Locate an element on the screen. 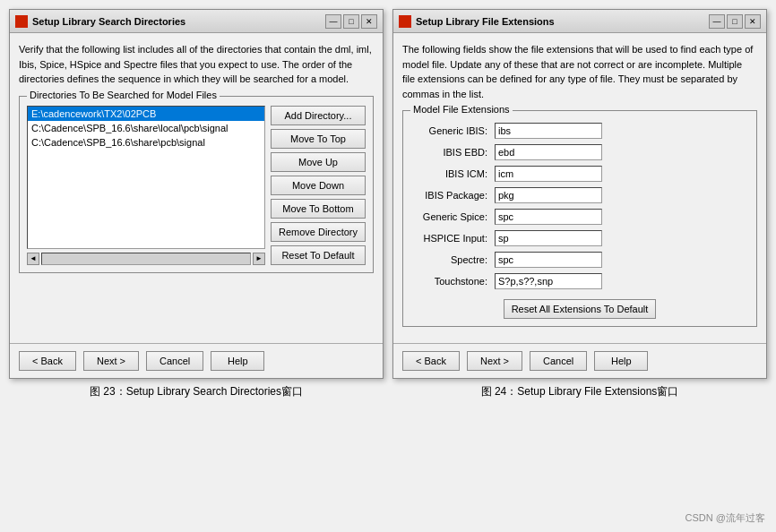  directories-listbox: E:\cadencework\TX2\02PCB C:\Cadence\SPB_… is located at coordinates (146, 177).